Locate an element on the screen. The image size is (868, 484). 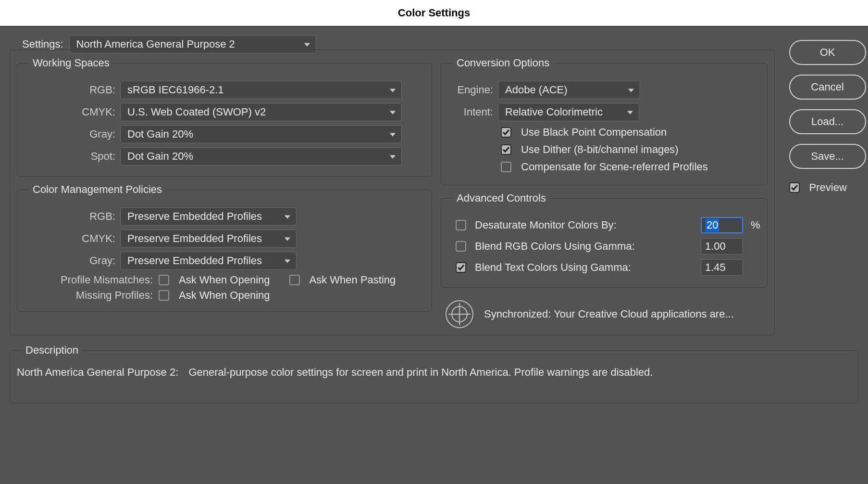
ws-spot-label: Spot: is located at coordinates (72, 156).